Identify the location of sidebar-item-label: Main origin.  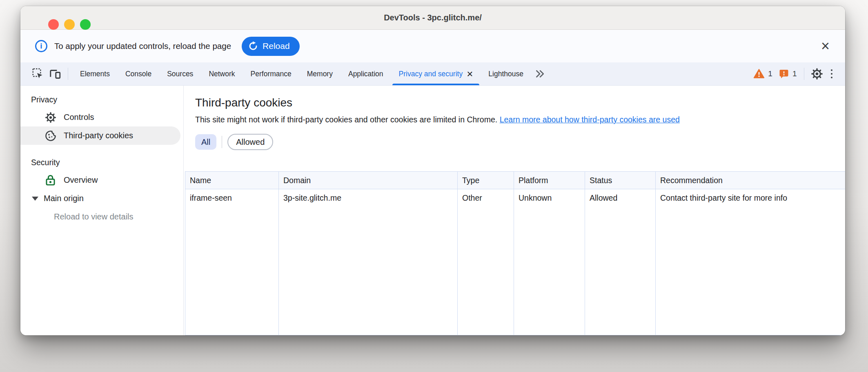
(64, 198).